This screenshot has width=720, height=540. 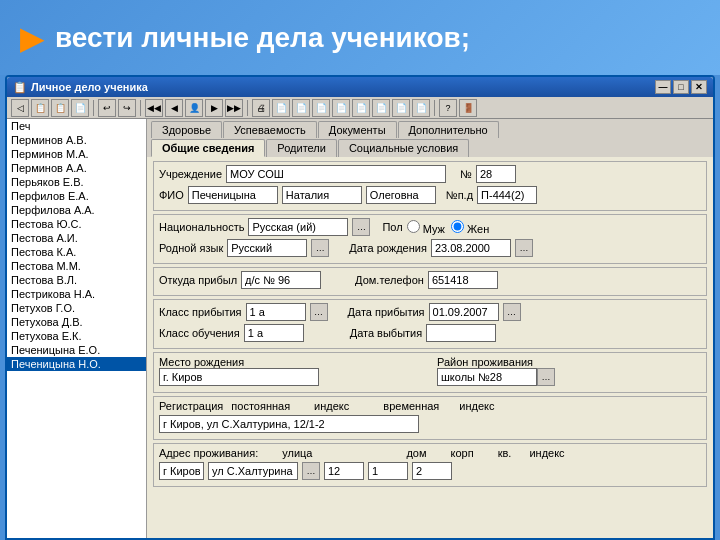 What do you see at coordinates (76, 294) in the screenshot?
I see `sidebar-item-12: Пестрикова Н.А.` at bounding box center [76, 294].